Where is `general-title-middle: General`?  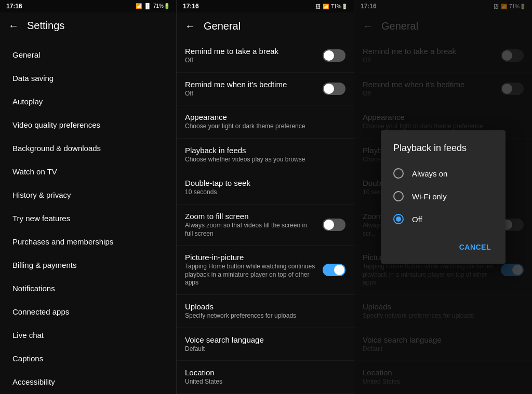 general-title-middle: General is located at coordinates (222, 26).